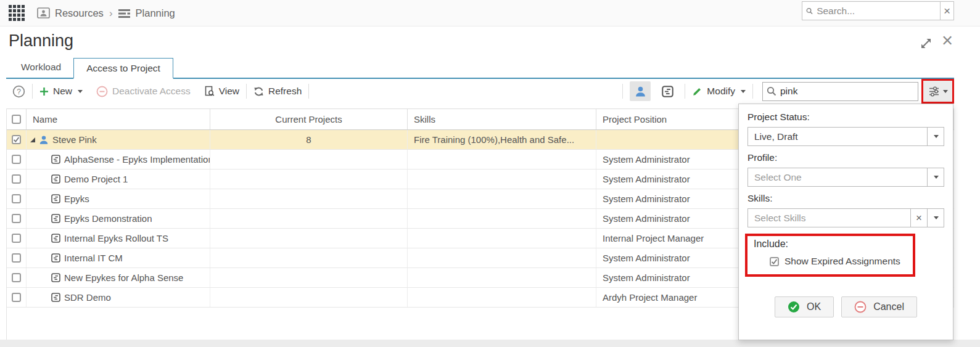 The image size is (980, 347). What do you see at coordinates (846, 222) in the screenshot?
I see `filter-panel: Project Status: Live, Draft Profile: Sel…` at bounding box center [846, 222].